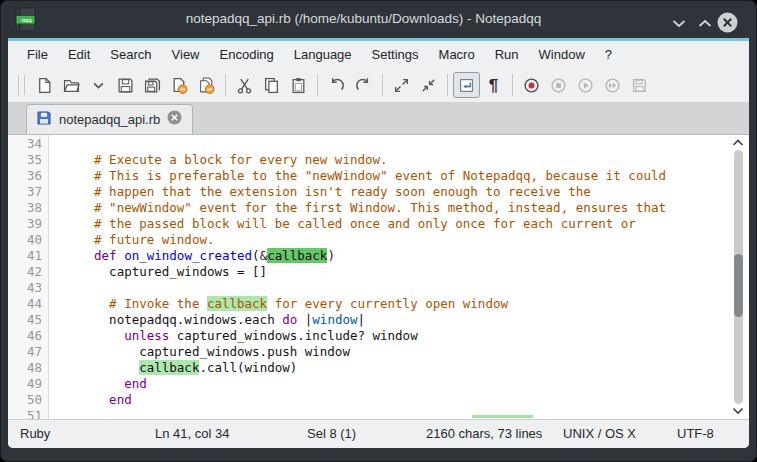  Describe the element at coordinates (679, 23) in the screenshot. I see `minimize-button` at that location.